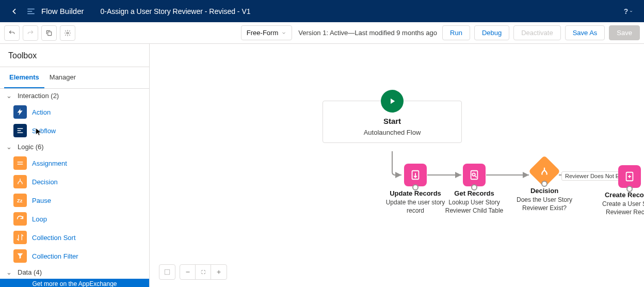  What do you see at coordinates (30, 33) in the screenshot?
I see `redo-button` at bounding box center [30, 33].